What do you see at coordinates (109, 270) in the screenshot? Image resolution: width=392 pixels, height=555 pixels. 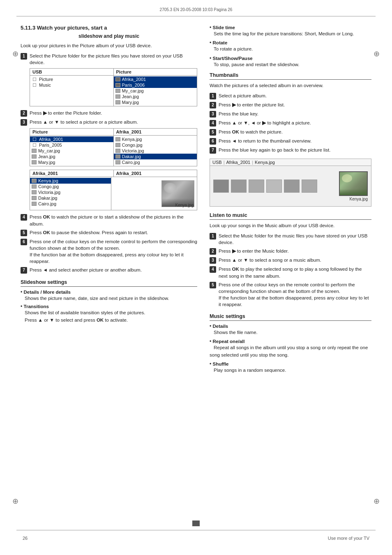 I see `step-7: 7 Press ◄ and select another picture or …` at bounding box center [109, 270].